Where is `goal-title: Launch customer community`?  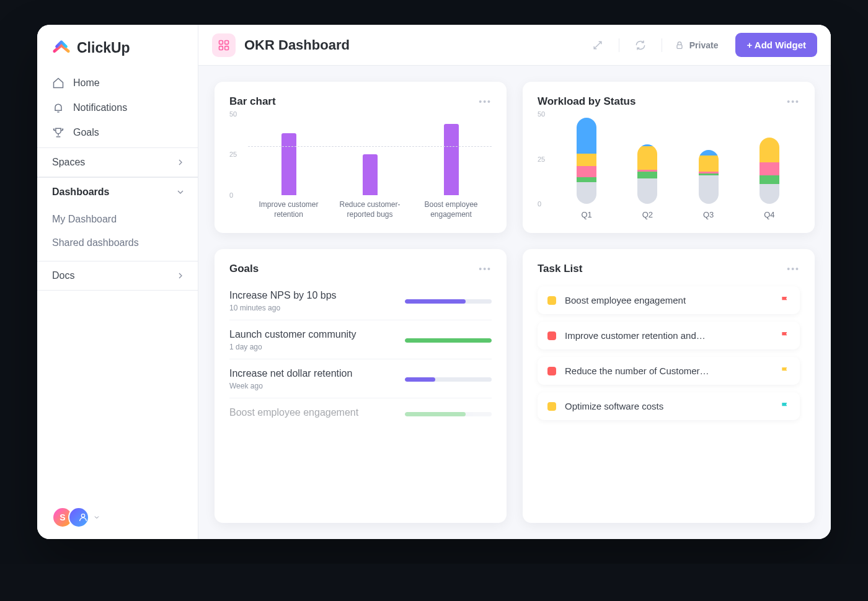 goal-title: Launch customer community is located at coordinates (311, 335).